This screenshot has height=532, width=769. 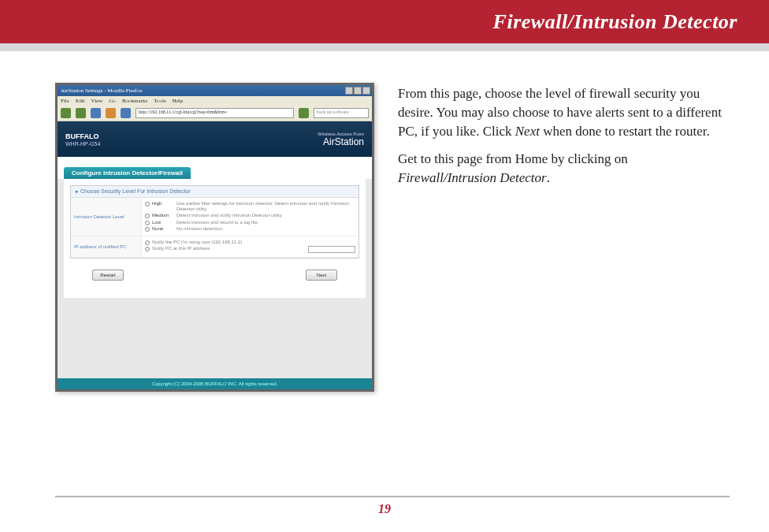 I want to click on home-icon, so click(x=126, y=113).